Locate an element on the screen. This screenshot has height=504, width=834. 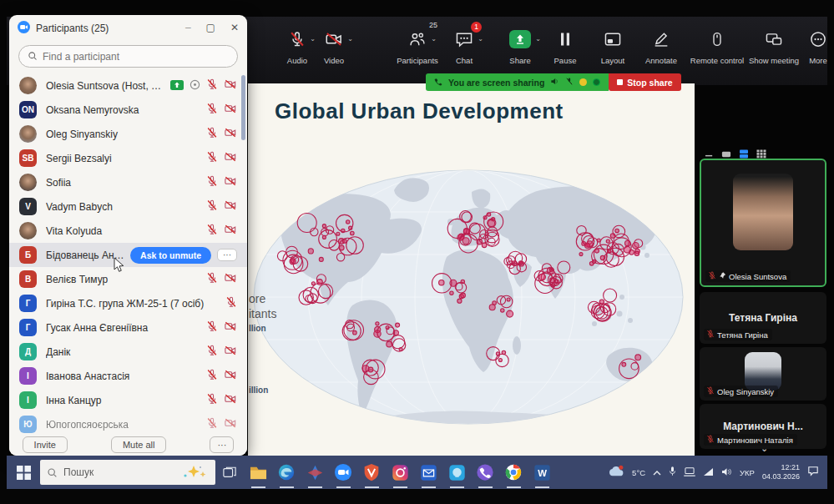
participant-name: Oksana Nemyrovska is located at coordinates (124, 110).